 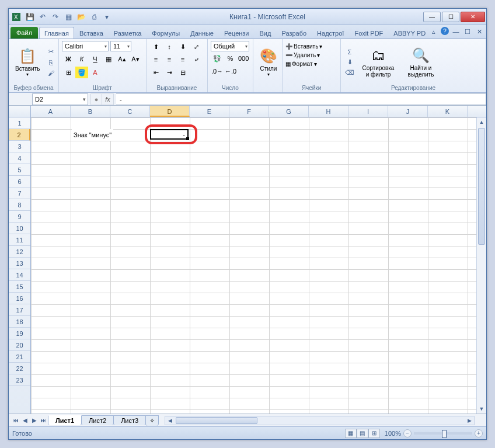 What do you see at coordinates (183, 47) in the screenshot?
I see `align-bottom-button: ⬇` at bounding box center [183, 47].